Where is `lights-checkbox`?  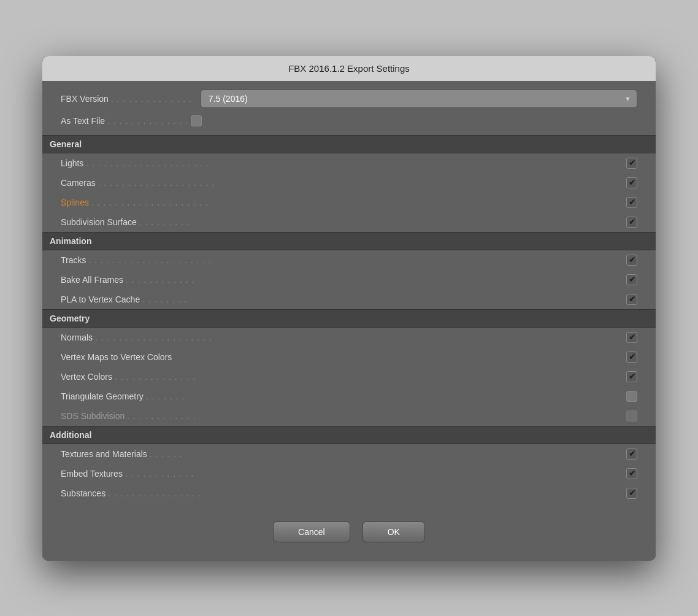 lights-checkbox is located at coordinates (632, 163).